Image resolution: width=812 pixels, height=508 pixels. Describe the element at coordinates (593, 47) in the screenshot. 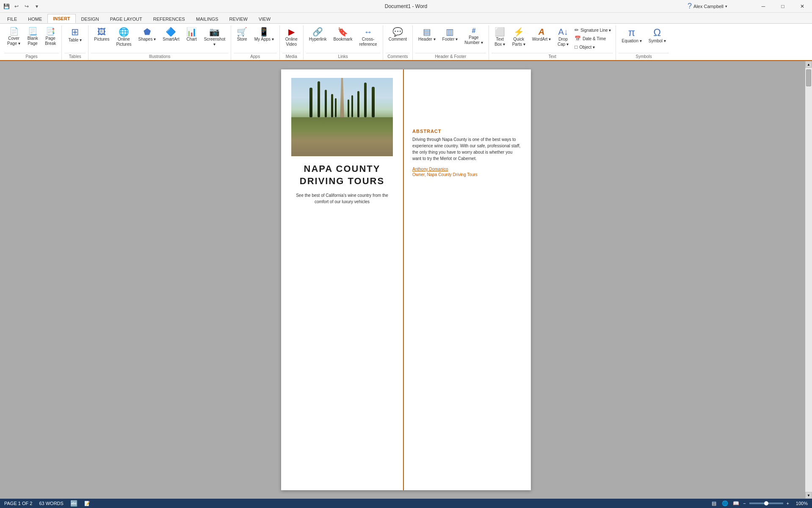

I see `object-button: □ Object ▾` at that location.